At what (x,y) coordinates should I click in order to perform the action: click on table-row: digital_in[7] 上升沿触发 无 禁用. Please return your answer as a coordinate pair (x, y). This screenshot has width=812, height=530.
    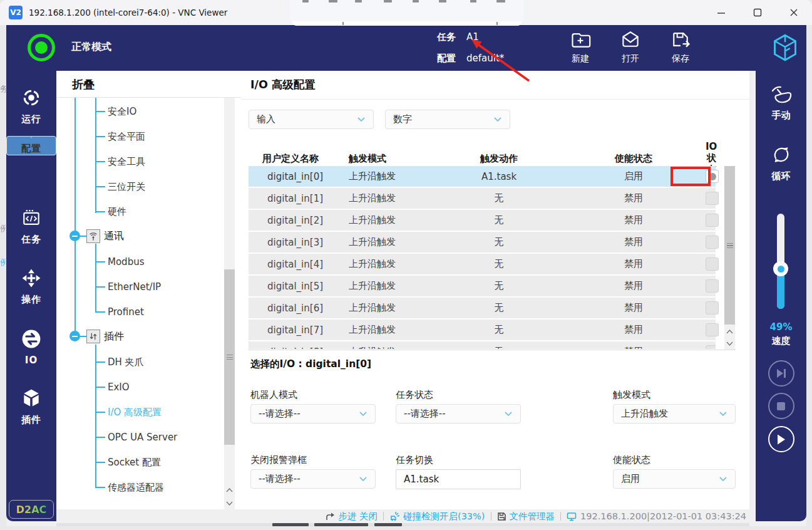
    Looking at the image, I should click on (482, 330).